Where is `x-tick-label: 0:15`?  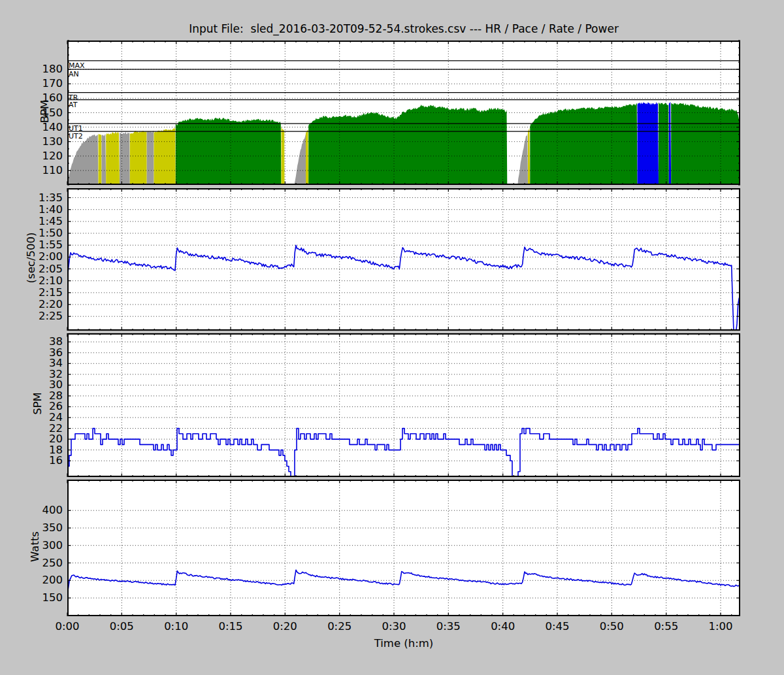
x-tick-label: 0:15 is located at coordinates (231, 626).